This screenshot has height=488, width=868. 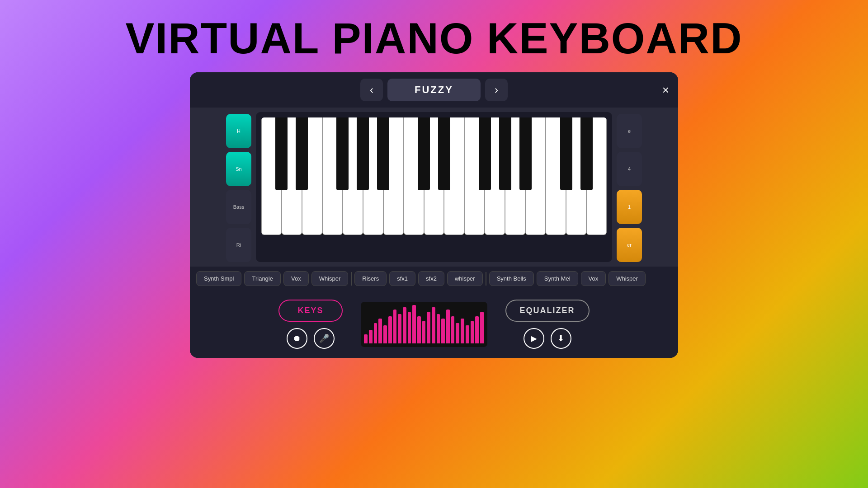 I want to click on close-button: ×, so click(x=665, y=90).